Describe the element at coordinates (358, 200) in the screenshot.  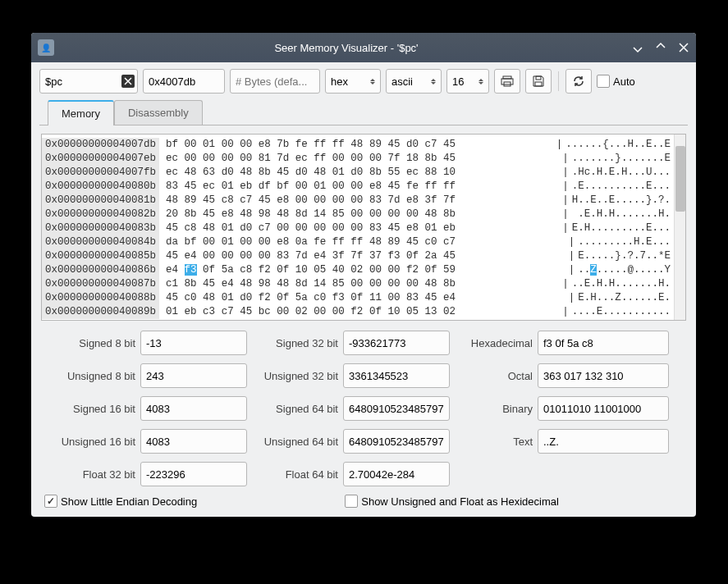
I see `hex-row: 0x000000000040081b48 89 45 c8 c7 45 e8 0…` at that location.